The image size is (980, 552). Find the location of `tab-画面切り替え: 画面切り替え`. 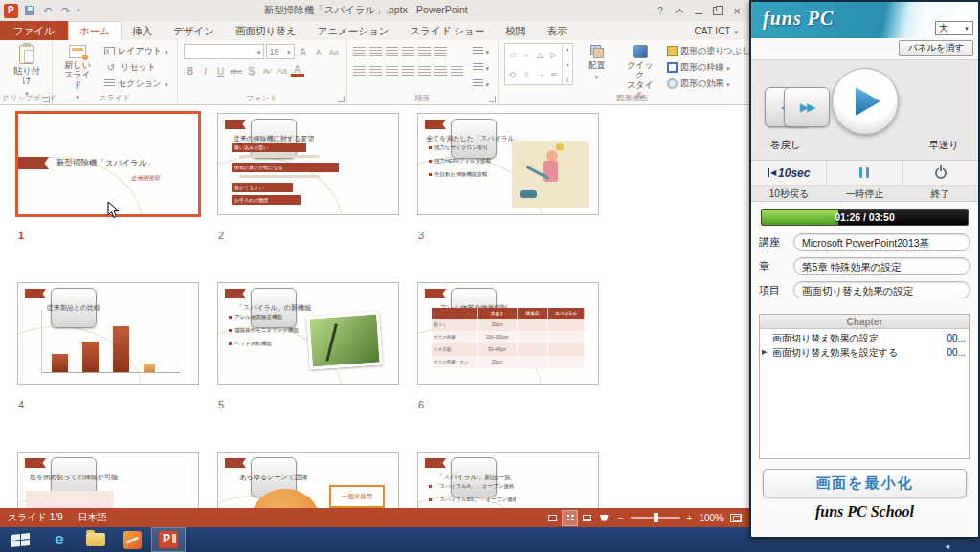

tab-画面切り替え: 画面切り替え is located at coordinates (266, 31).